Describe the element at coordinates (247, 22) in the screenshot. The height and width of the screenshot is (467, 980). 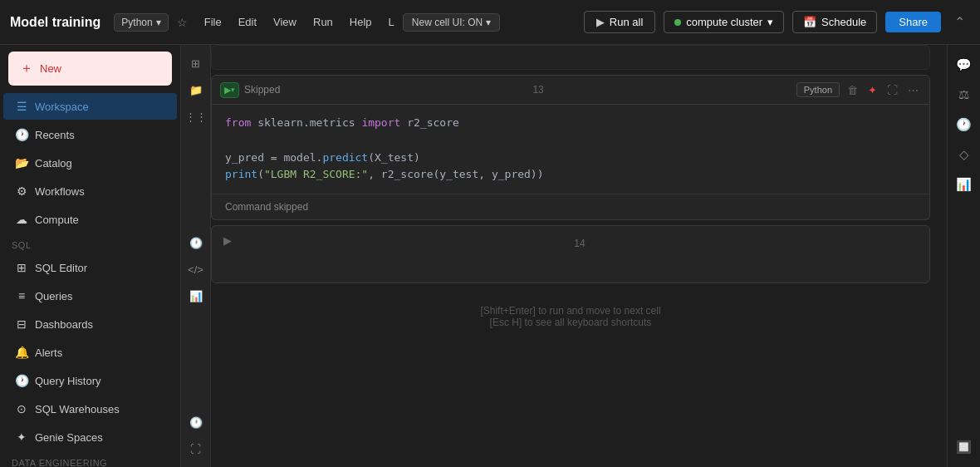
I see `menu-edit: Edit` at that location.